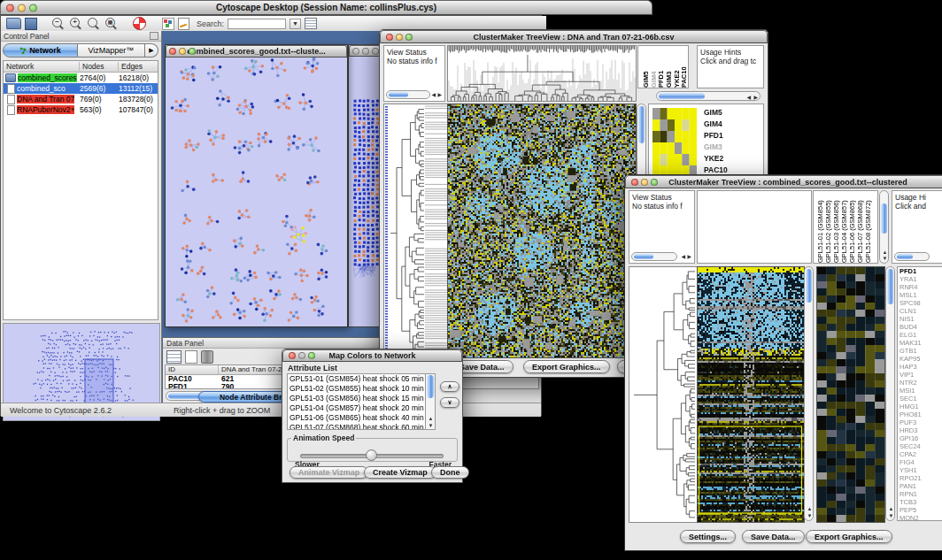  Describe the element at coordinates (920, 271) in the screenshot. I see `gene-list-item: PFD1` at that location.